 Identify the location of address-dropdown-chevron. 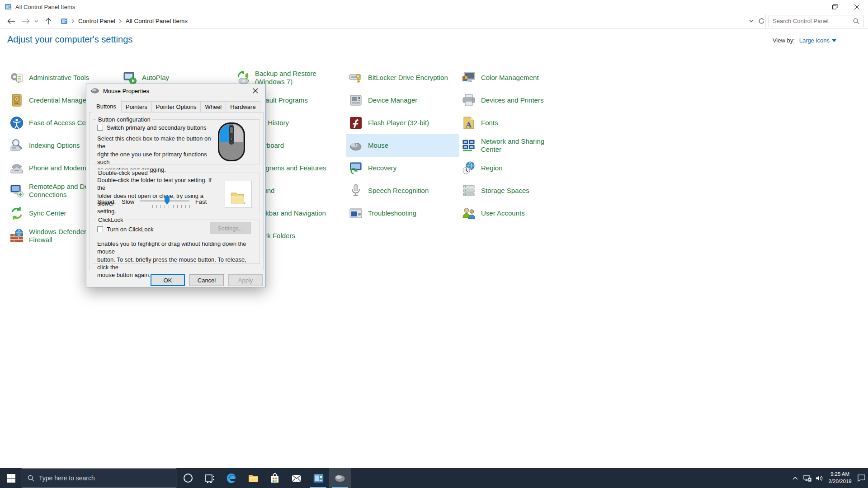
(751, 21).